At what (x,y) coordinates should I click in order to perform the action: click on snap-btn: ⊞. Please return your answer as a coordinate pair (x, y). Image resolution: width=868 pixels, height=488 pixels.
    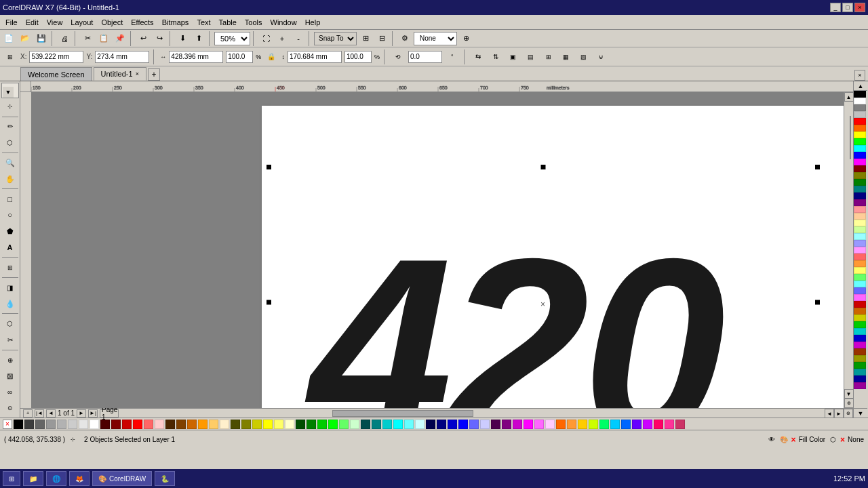
    Looking at the image, I should click on (366, 39).